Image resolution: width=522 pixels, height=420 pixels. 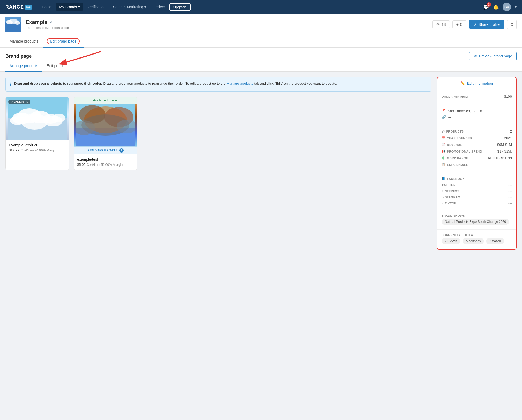 What do you see at coordinates (466, 111) in the screenshot?
I see `location-value: San Francisco, CA, US` at bounding box center [466, 111].